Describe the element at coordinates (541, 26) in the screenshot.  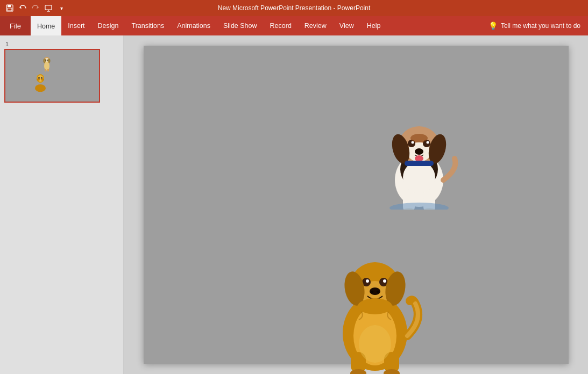
I see `tell-me-label: Tell me what you want to do` at that location.